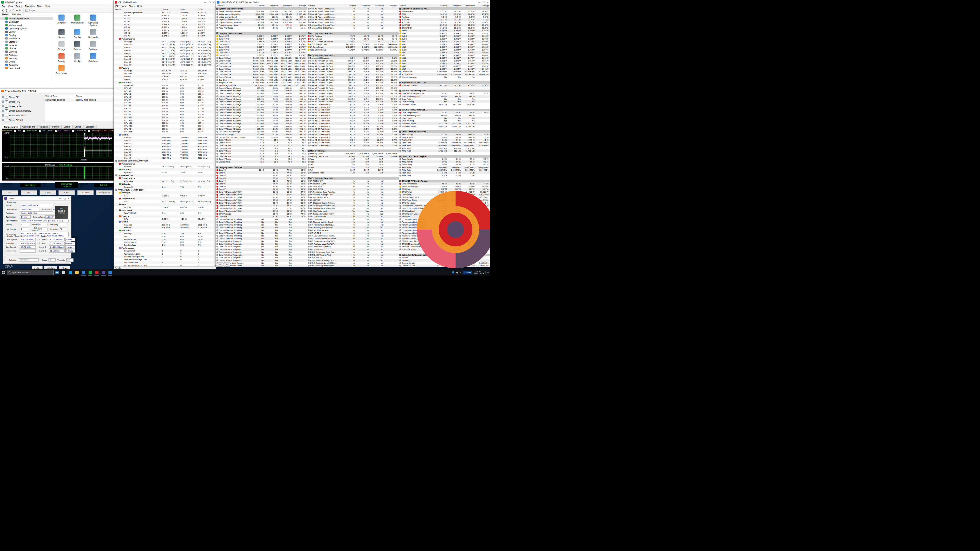 This screenshot has height=551, width=980. I want to click on sensor-row: Core #0 Critical Temperat...NoNoNo, so click(262, 241).